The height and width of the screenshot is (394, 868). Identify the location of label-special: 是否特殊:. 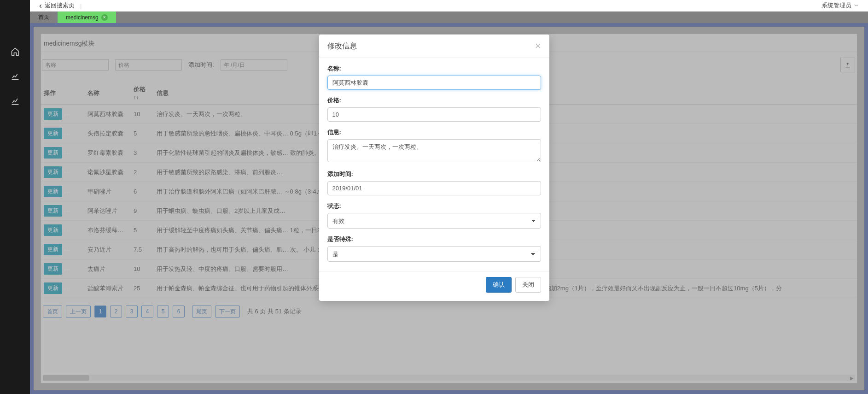
(434, 239).